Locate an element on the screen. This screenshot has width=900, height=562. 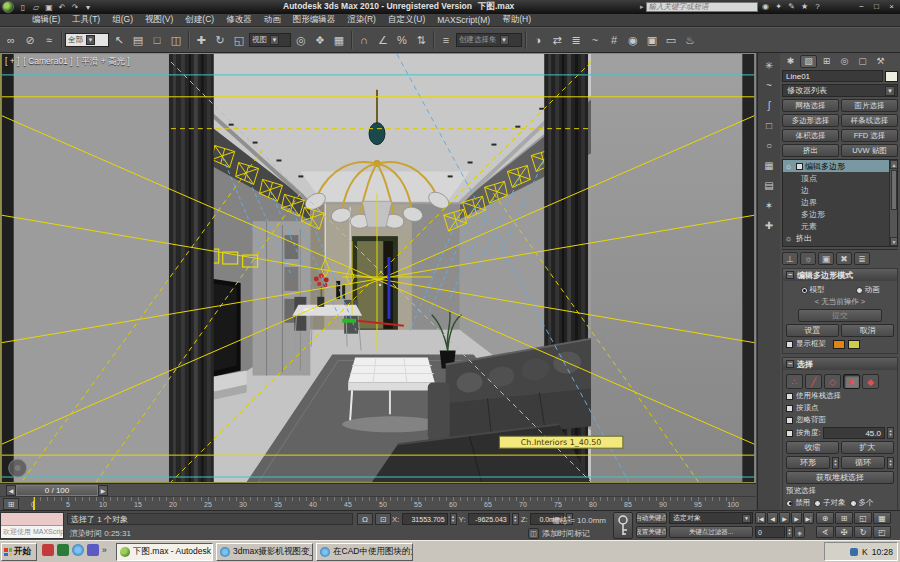
ime-indicator: K is located at coordinates (865, 552).